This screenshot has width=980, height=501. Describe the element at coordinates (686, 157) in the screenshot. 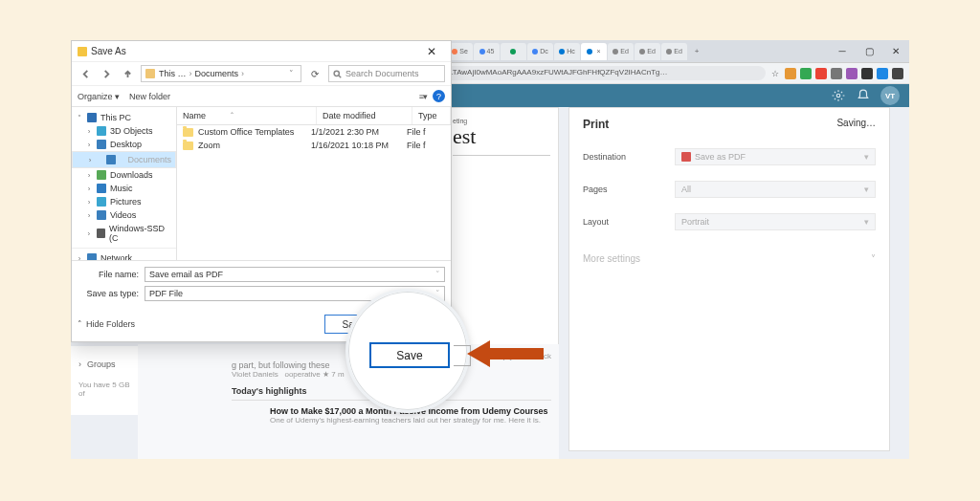

I see `pdf-icon` at that location.